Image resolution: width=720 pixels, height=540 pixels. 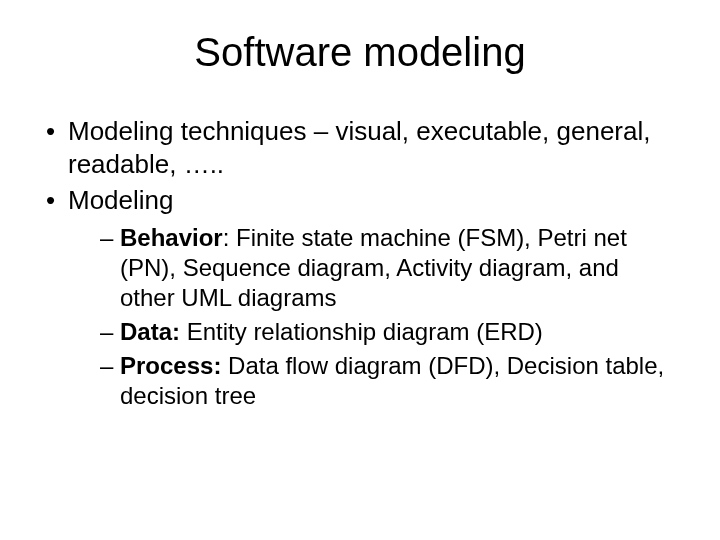 What do you see at coordinates (121, 200) in the screenshot?
I see `bullet-text: Modeling` at bounding box center [121, 200].